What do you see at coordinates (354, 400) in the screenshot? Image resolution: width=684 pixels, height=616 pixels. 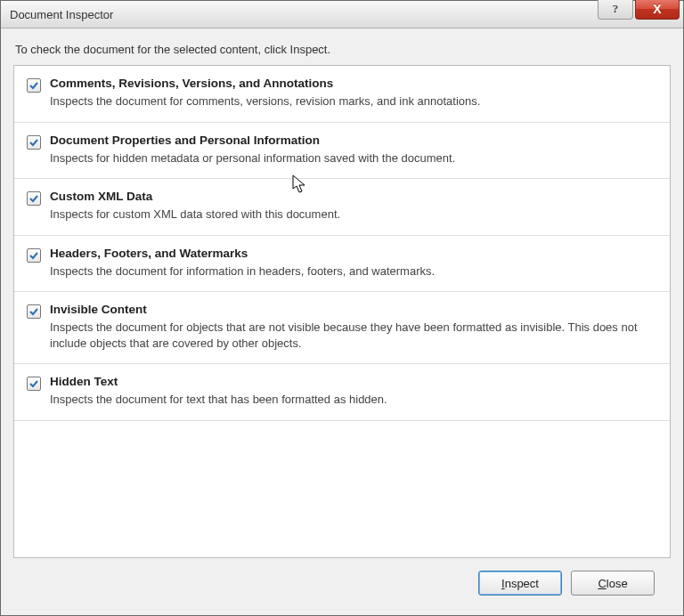 I see `item-desc: Inspects the document for text that has …` at bounding box center [354, 400].